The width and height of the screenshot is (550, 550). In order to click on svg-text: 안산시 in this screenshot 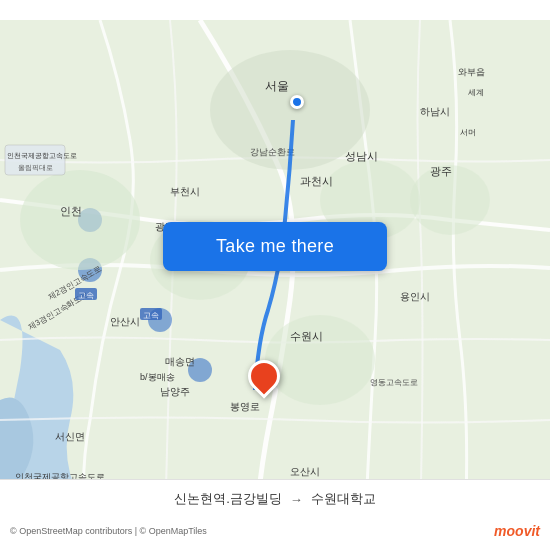, I will do `click(125, 322)`.